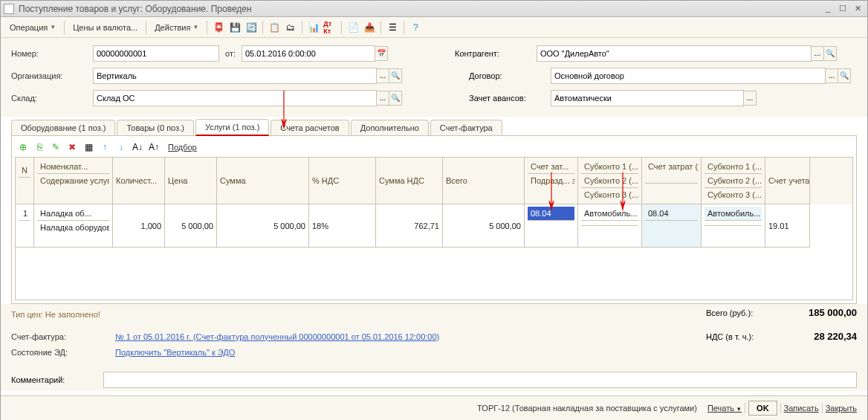 Image resolution: width=868 pixels, height=420 pixels. Describe the element at coordinates (274, 28) in the screenshot. I see `basis-icon: 📋` at that location.